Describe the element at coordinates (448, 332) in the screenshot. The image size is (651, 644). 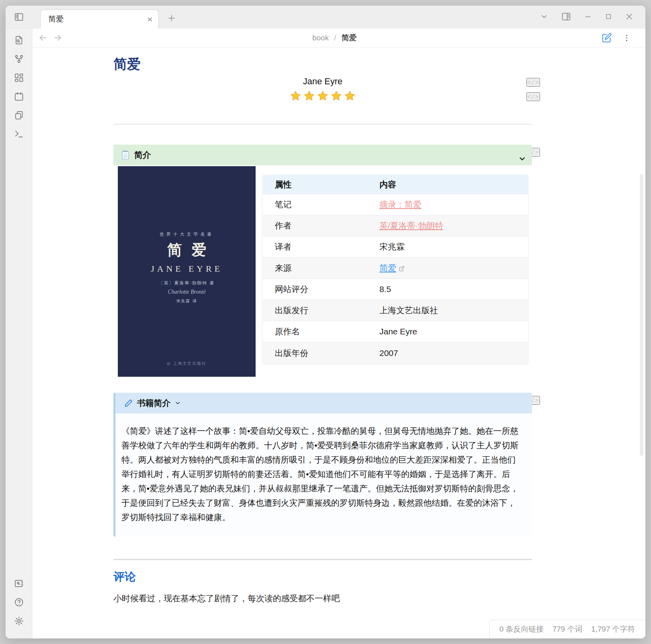
I see `row-value: Jane Eyre` at that location.